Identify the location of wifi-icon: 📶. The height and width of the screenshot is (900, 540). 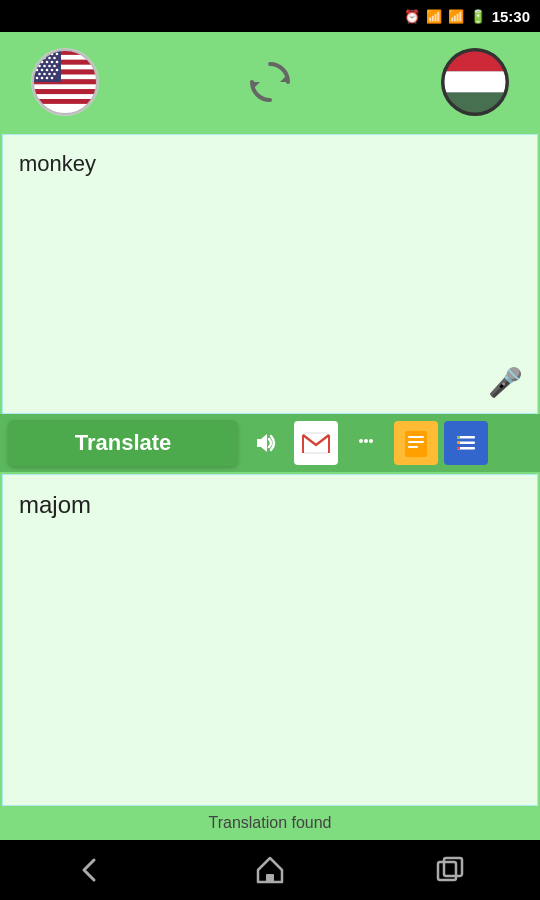
(434, 16).